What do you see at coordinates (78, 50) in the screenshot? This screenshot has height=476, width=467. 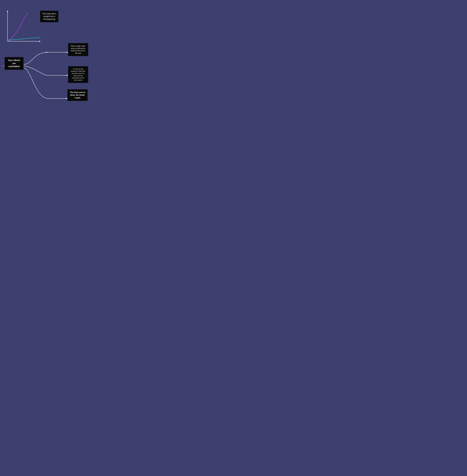 I see `book-card: Write a page a day, and you will write a…` at bounding box center [78, 50].